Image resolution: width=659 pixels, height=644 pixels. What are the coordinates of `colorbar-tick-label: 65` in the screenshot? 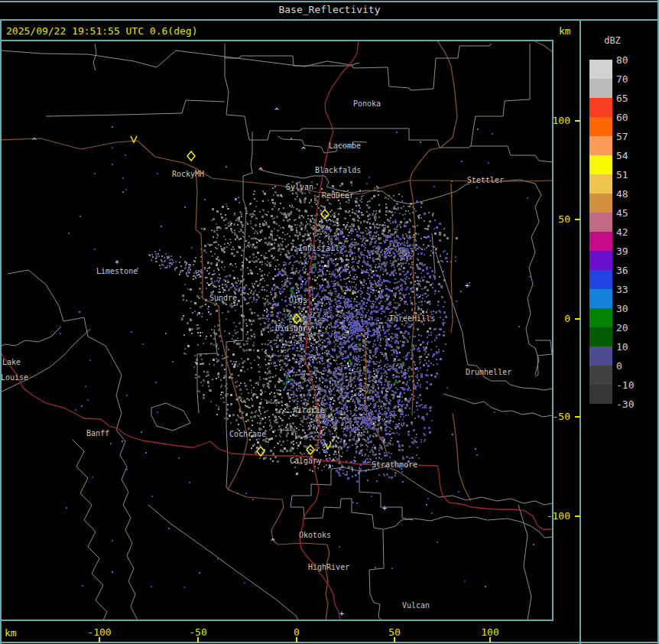 It's located at (633, 98).